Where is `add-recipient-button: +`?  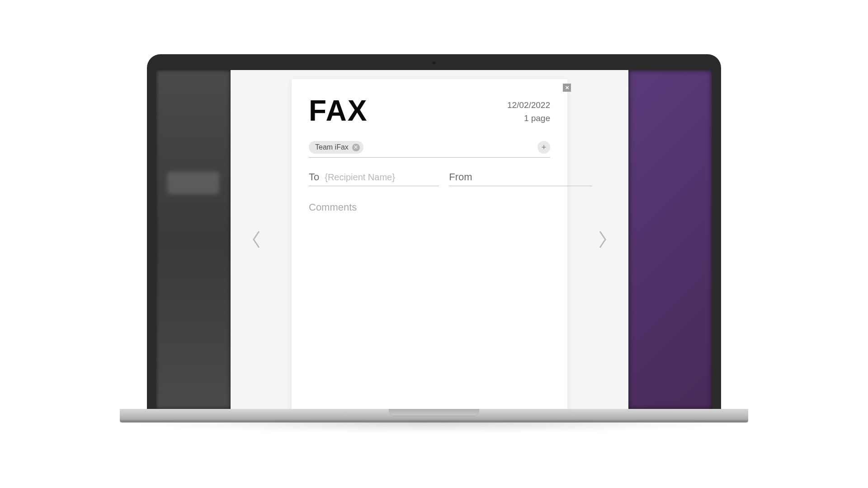
add-recipient-button: + is located at coordinates (544, 147).